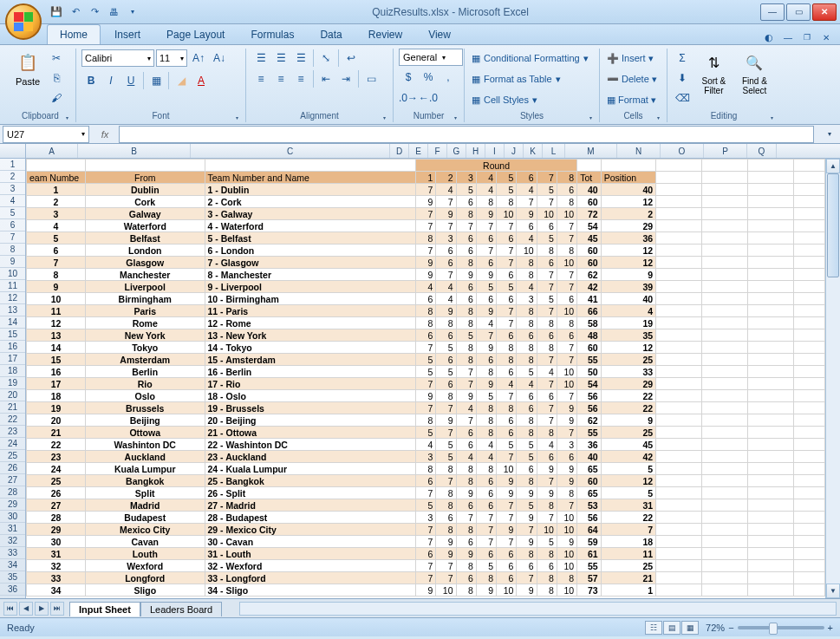 This screenshot has width=840, height=639. What do you see at coordinates (438, 151) in the screenshot?
I see `column-header: F` at bounding box center [438, 151].